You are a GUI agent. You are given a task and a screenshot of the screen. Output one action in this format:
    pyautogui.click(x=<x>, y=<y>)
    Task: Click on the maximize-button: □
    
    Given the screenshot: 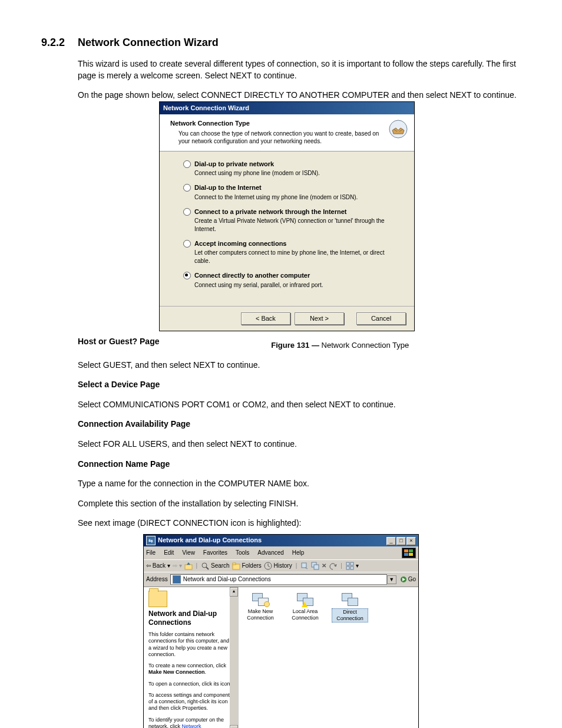 What is the action you would take?
    pyautogui.click(x=401, y=541)
    